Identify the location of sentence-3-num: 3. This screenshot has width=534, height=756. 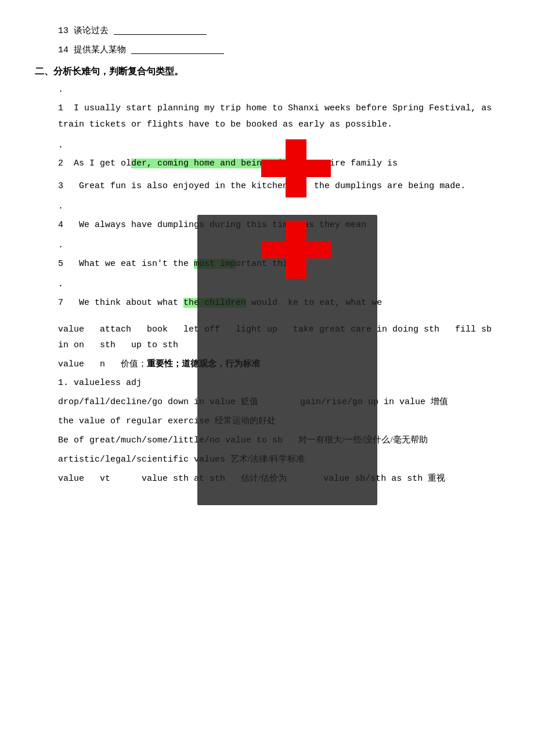
(60, 186).